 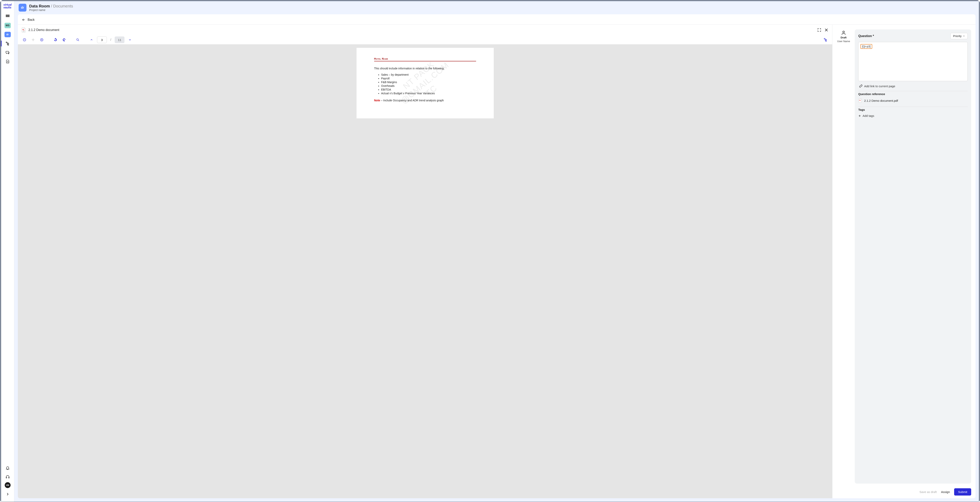 I want to click on sidebar-item-reports, so click(x=8, y=62).